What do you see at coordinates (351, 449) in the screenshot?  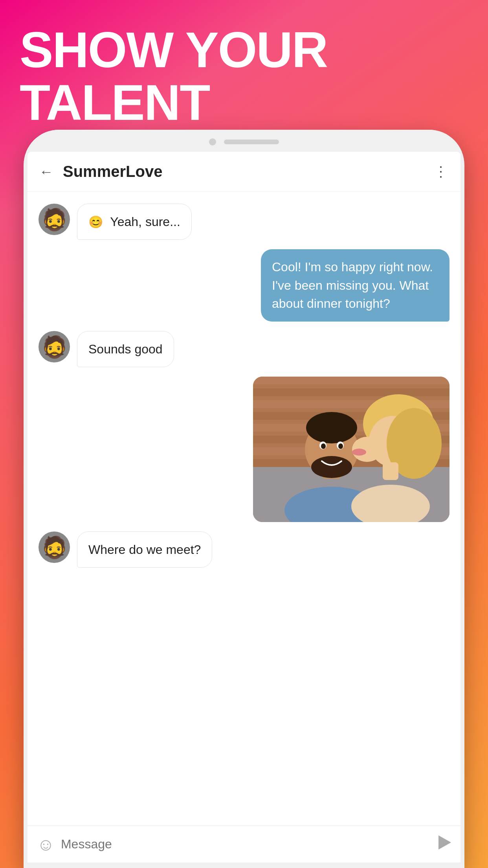 I see `photo-message` at bounding box center [351, 449].